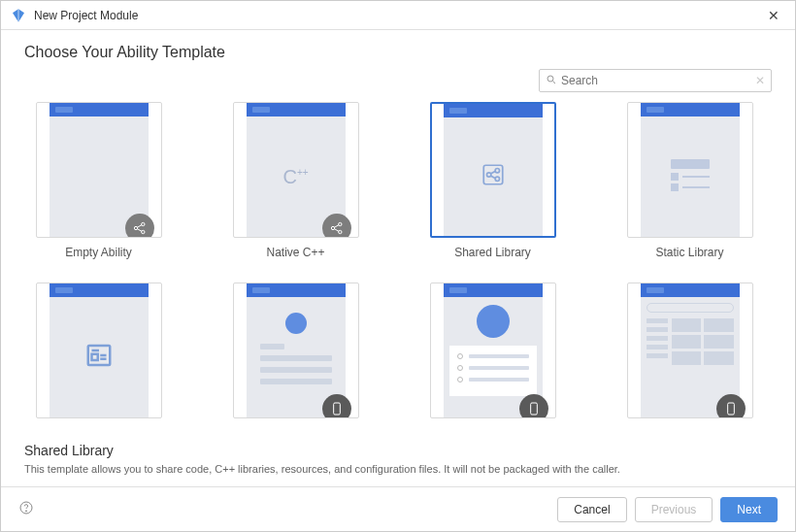 This screenshot has width=796, height=532. I want to click on description-title: Shared Library, so click(398, 450).